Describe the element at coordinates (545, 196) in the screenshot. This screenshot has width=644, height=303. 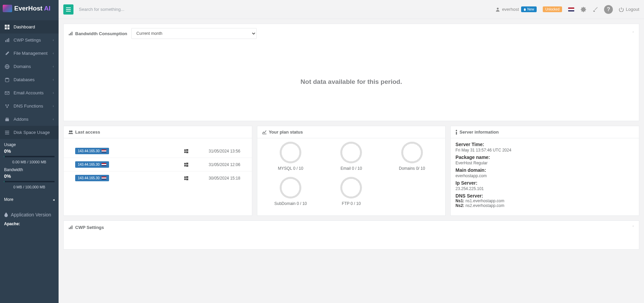
I see `dns-label: DNS Server:` at that location.